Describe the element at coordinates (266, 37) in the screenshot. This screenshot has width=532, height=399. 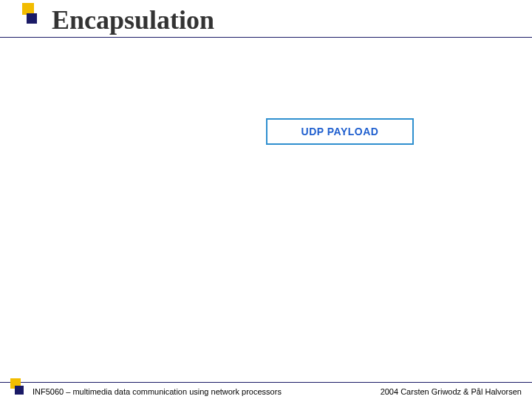
I see `title-divider` at that location.